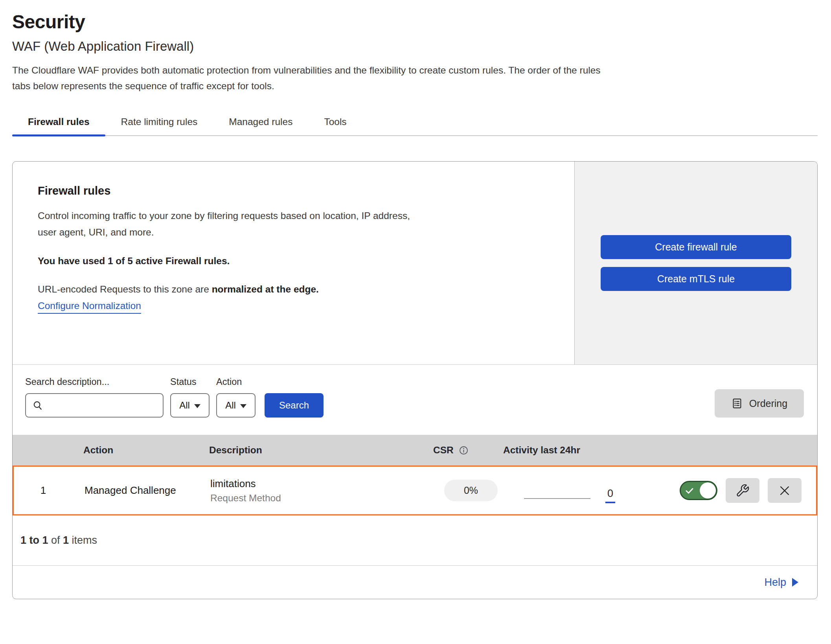  What do you see at coordinates (265, 289) in the screenshot?
I see `normalization-text-bold: normalized at the edge.` at bounding box center [265, 289].